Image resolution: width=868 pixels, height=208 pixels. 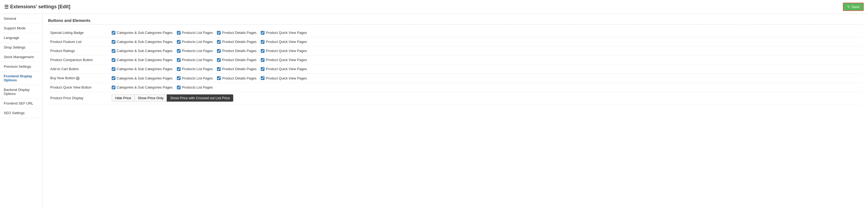 I want to click on sidebar-item-premium-settings: Premium Settings, so click(x=21, y=67).